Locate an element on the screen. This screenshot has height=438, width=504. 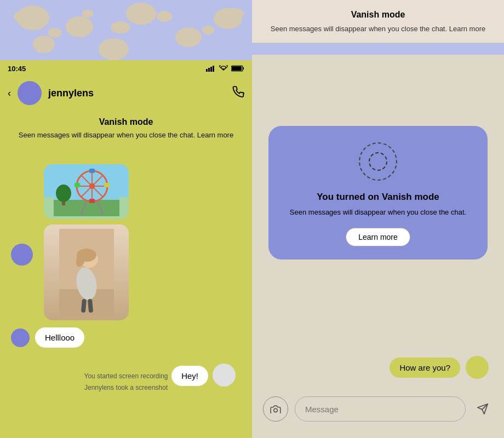
ferris-wheel-image is located at coordinates (87, 192).